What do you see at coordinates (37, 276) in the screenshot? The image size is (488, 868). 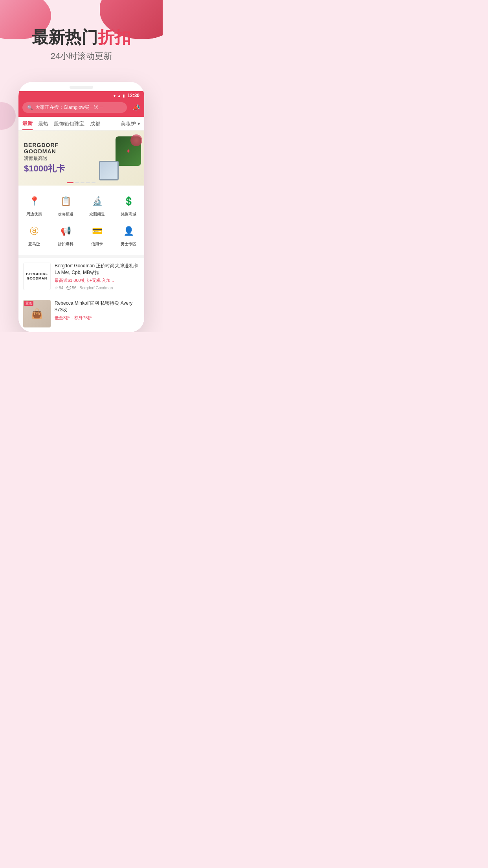 I see `deal-logo-1: BERGDORFGOODMAN` at bounding box center [37, 276].